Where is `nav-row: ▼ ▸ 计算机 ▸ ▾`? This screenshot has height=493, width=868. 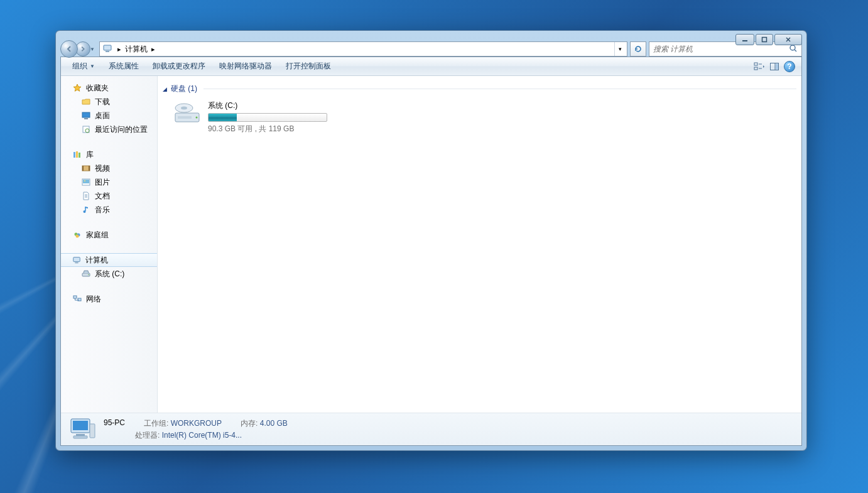 nav-row: ▼ ▸ 计算机 ▸ ▾ is located at coordinates (431, 46).